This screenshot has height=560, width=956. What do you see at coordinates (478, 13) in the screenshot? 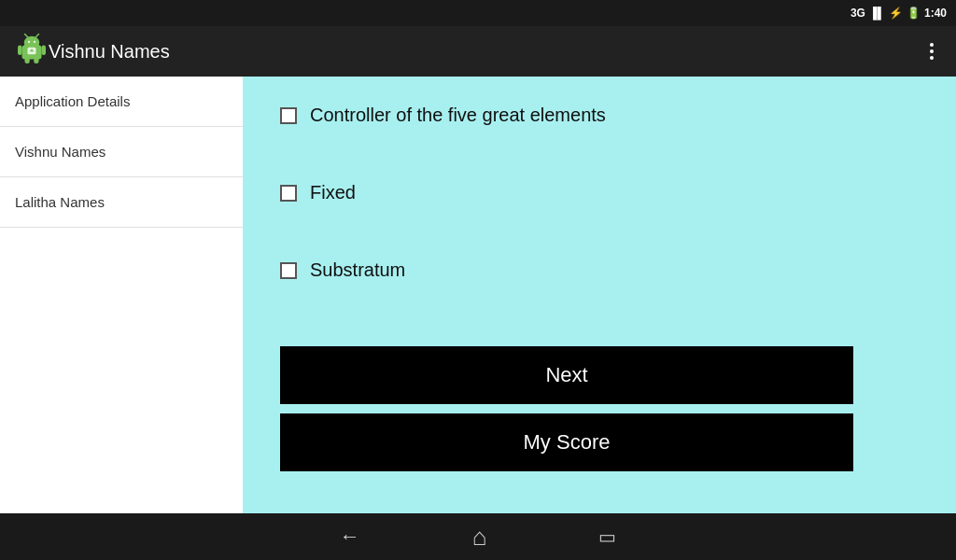
I see `status-bar: 3G ▐▌ ⚡ 🔋 1:40` at bounding box center [478, 13].